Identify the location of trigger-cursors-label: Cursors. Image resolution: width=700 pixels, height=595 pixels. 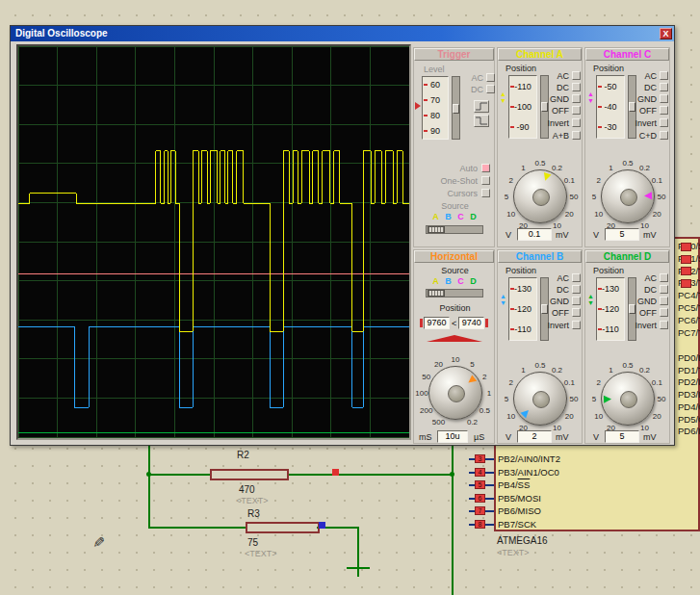
(454, 194).